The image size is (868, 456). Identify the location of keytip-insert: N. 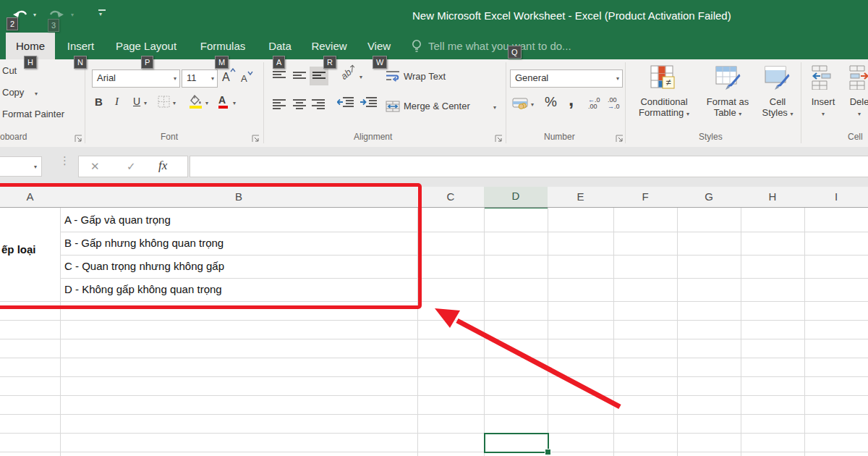
(80, 62).